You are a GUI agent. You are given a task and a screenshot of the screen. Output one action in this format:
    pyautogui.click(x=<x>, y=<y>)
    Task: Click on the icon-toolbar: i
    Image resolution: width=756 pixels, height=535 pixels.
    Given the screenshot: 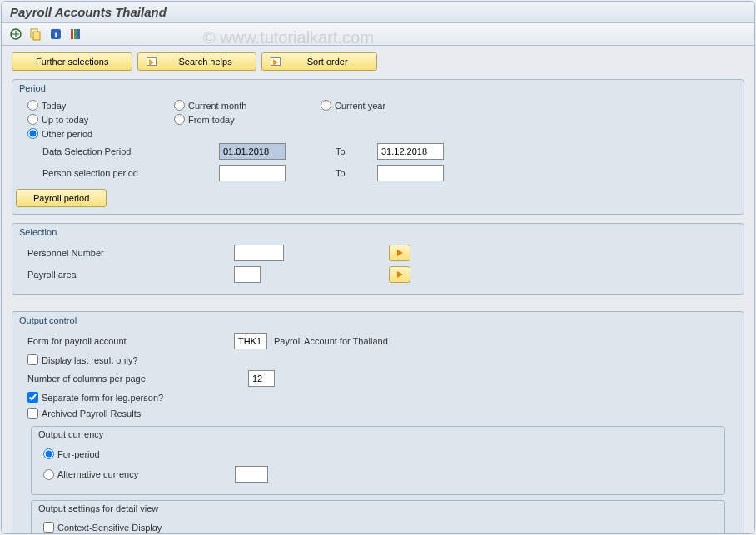 What is the action you would take?
    pyautogui.click(x=378, y=35)
    